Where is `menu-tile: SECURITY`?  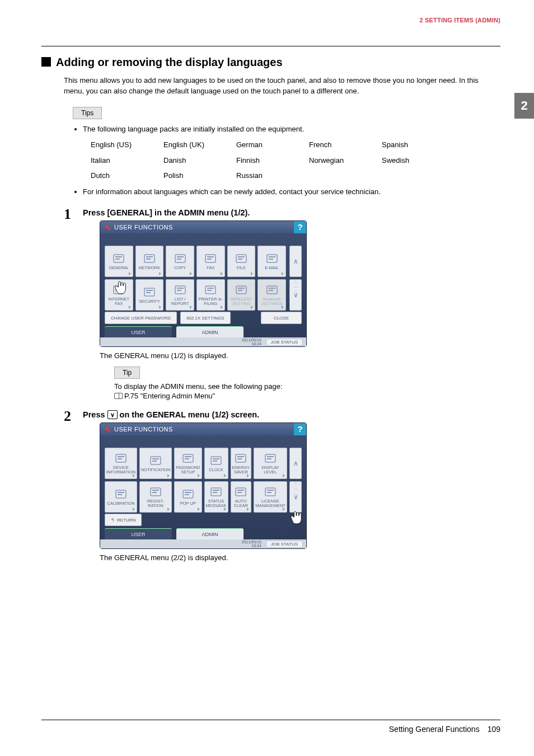 menu-tile: SECURITY is located at coordinates (150, 295).